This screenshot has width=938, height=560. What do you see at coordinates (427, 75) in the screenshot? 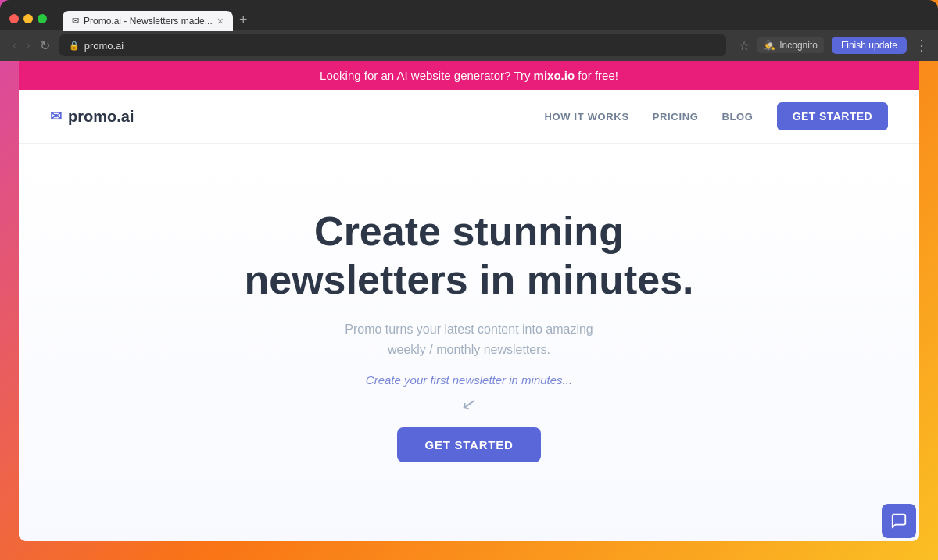
I see `banner-text-before: Looking for an AI website generator? Try` at bounding box center [427, 75].